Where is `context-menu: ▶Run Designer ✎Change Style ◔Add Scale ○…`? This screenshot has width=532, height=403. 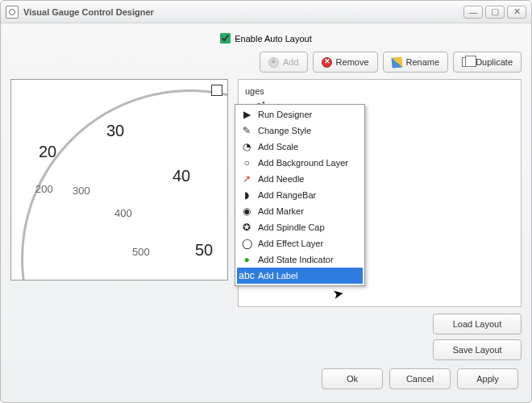 context-menu: ▶Run Designer ✎Change Style ◔Add Scale ○… is located at coordinates (300, 195).